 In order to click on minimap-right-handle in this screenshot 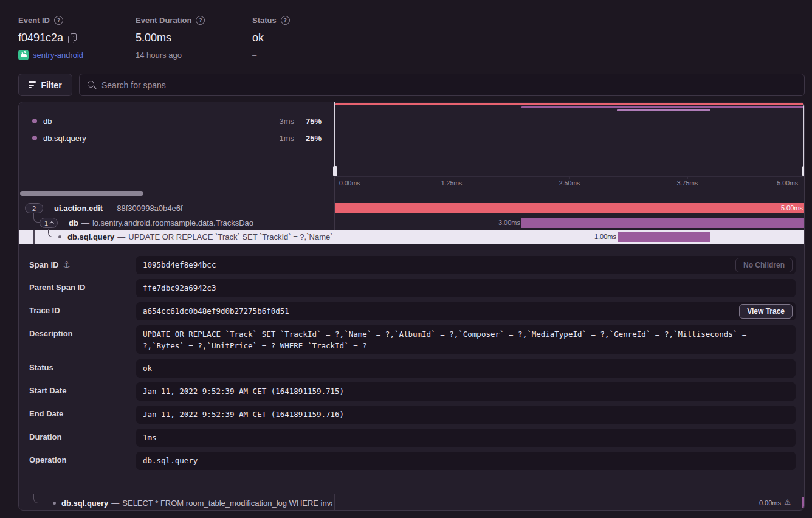, I will do `click(804, 139)`.